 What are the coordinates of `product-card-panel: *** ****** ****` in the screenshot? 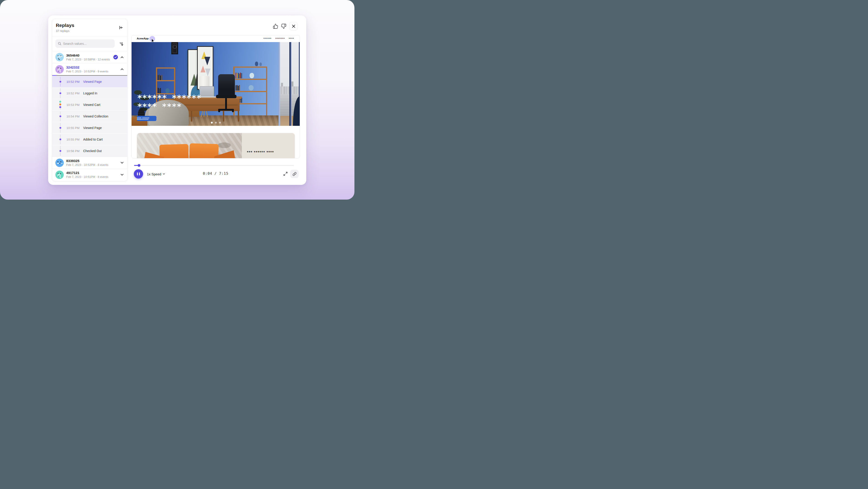 It's located at (268, 146).